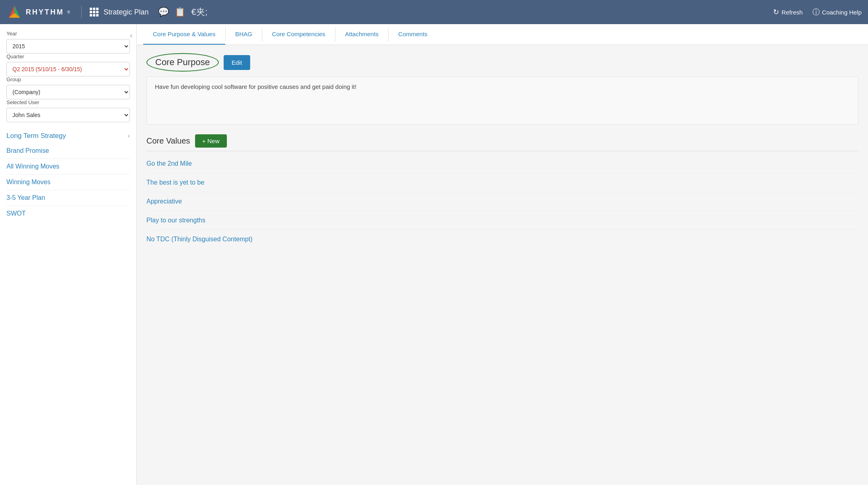 This screenshot has height=485, width=868. What do you see at coordinates (168, 141) in the screenshot?
I see `core-values-title: Core Values` at bounding box center [168, 141].